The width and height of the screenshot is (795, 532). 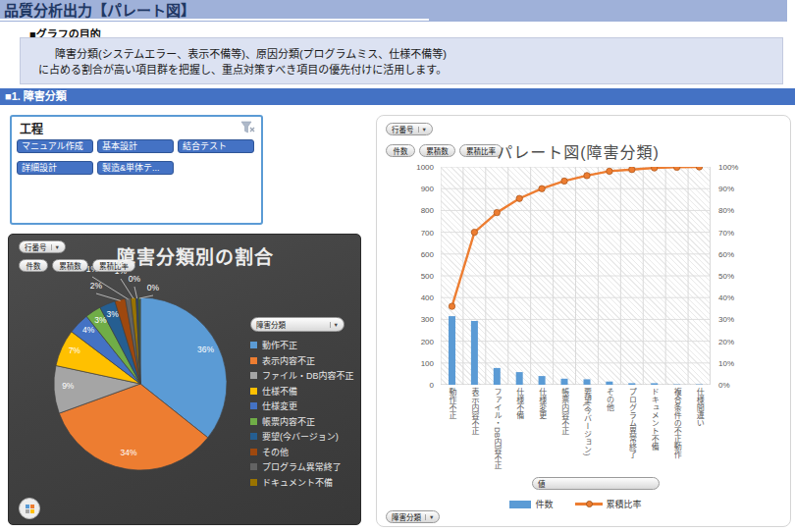 I want to click on x-axis-label-8: プログラム異常終了, so click(x=632, y=437).